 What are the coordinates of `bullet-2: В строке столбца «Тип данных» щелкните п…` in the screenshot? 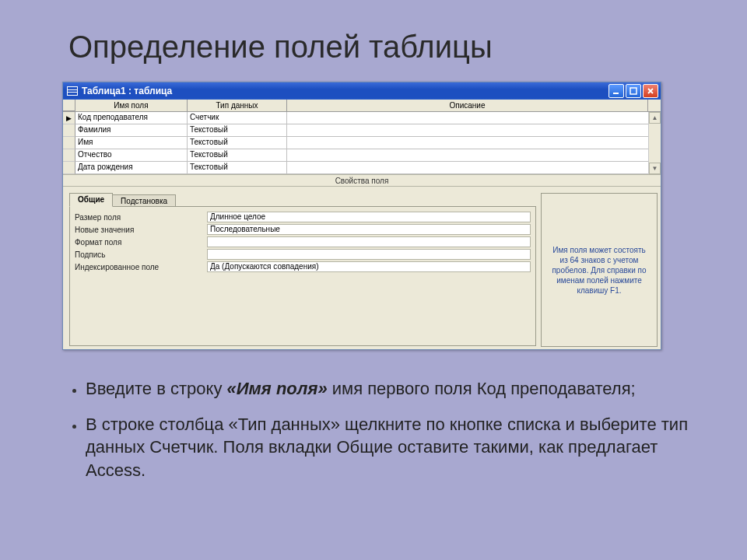 It's located at (393, 448).